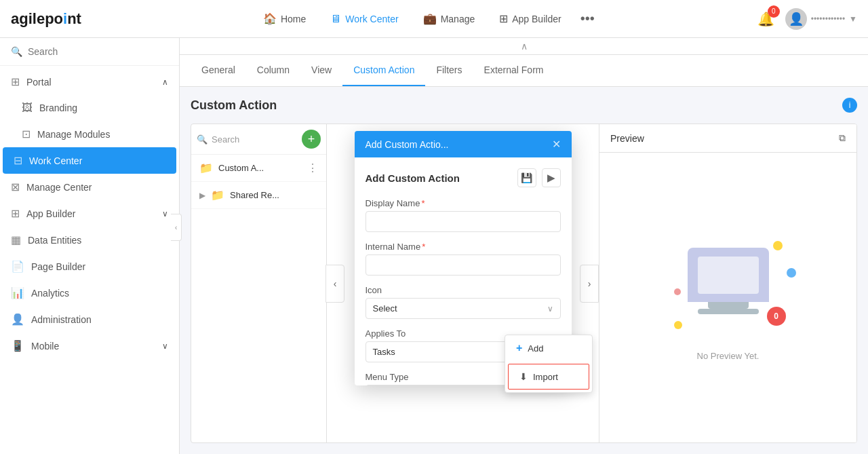  I want to click on sidebar-item-label-data-entities: Data Entities, so click(98, 240).